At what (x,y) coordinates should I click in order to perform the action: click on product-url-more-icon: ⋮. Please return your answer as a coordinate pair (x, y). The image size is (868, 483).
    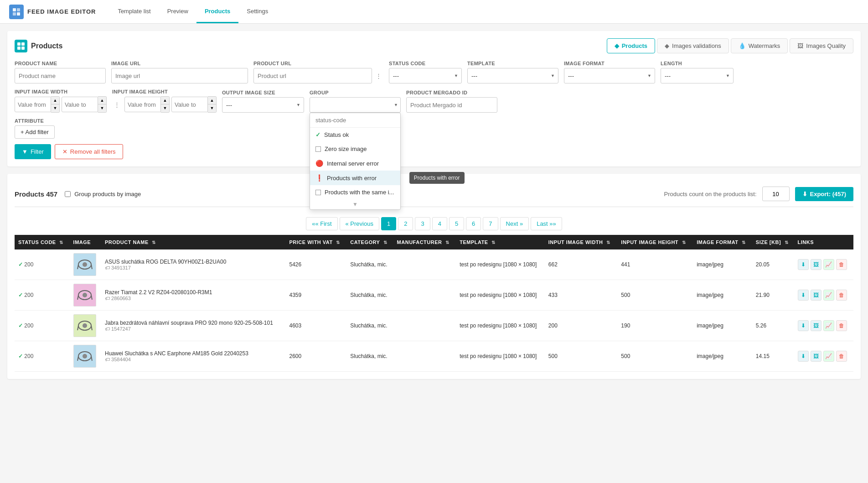
    Looking at the image, I should click on (378, 76).